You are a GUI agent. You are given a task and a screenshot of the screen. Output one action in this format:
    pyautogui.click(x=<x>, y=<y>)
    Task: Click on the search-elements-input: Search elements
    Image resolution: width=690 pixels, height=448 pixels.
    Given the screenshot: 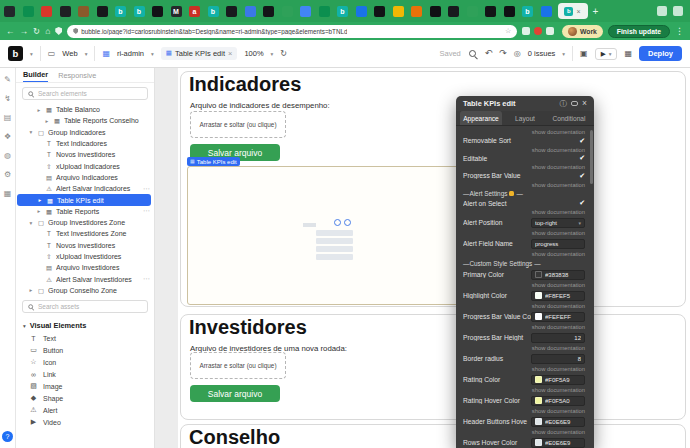 What is the action you would take?
    pyautogui.click(x=85, y=94)
    